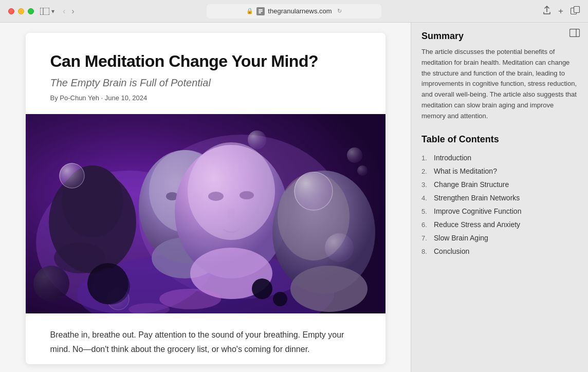  I want to click on article-header: Can Meditation Change Your Mind? The Emp…, so click(206, 73).